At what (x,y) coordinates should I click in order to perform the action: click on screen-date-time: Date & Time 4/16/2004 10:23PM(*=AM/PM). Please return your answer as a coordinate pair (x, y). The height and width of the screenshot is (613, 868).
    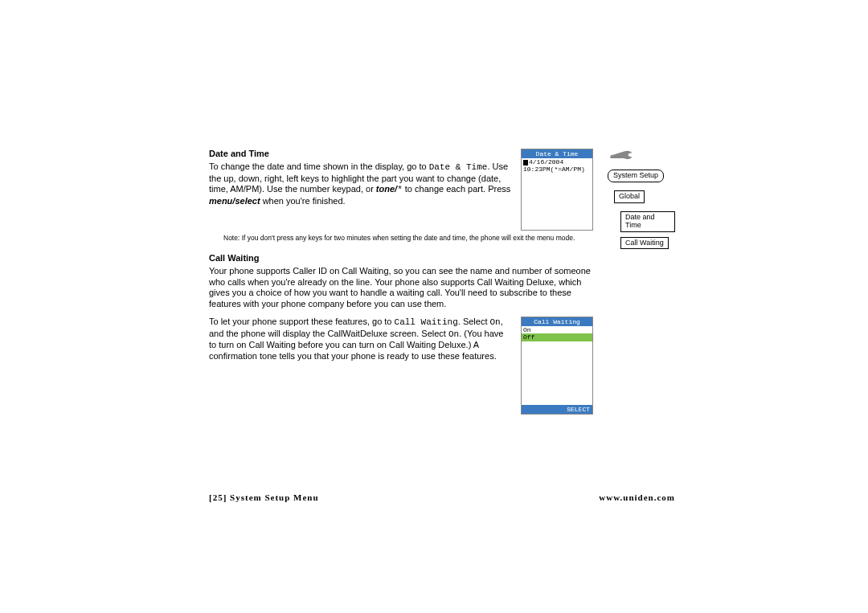
    Looking at the image, I should click on (557, 190).